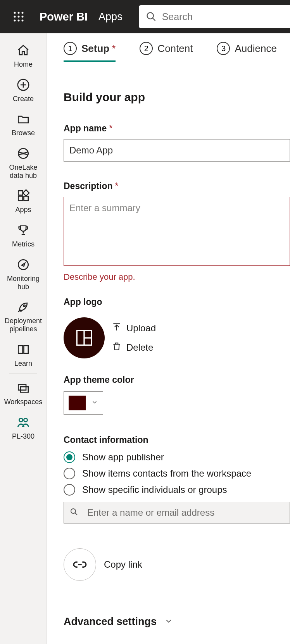 This screenshot has height=644, width=290. Describe the element at coordinates (23, 325) in the screenshot. I see `nav-label: Deployment pipelines` at that location.